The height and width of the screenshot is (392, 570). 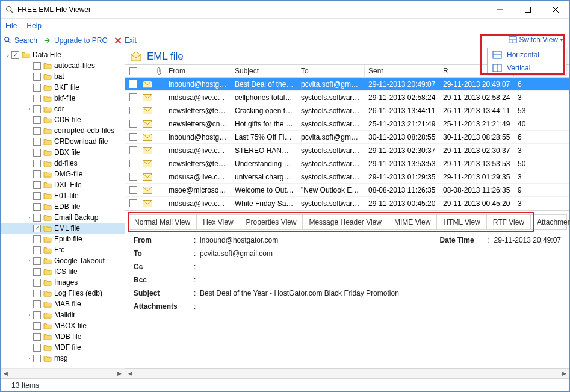 What do you see at coordinates (218, 222) in the screenshot?
I see `tab-hex-view: Hex View` at bounding box center [218, 222].